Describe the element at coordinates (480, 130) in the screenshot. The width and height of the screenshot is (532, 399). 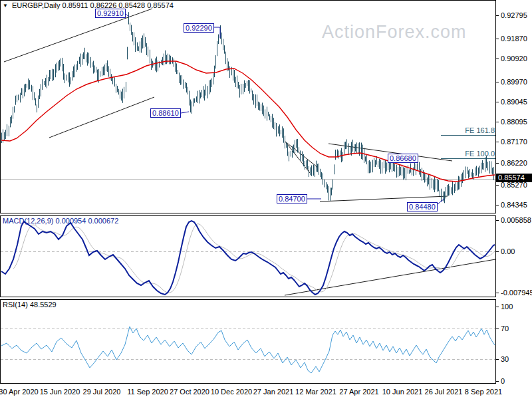
I see `fib-extension-label: FE 161.8` at that location.